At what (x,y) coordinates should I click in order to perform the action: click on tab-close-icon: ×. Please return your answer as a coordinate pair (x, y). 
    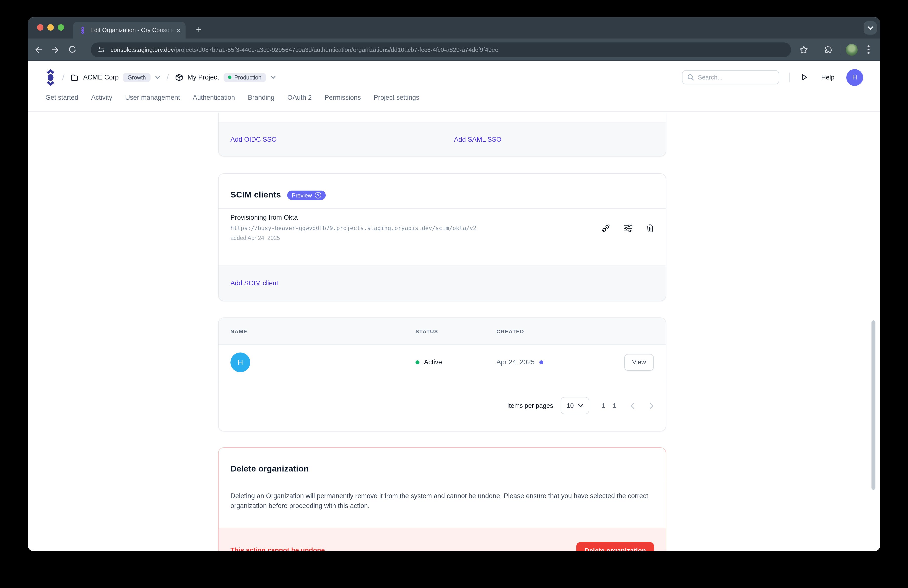
    Looking at the image, I should click on (179, 30).